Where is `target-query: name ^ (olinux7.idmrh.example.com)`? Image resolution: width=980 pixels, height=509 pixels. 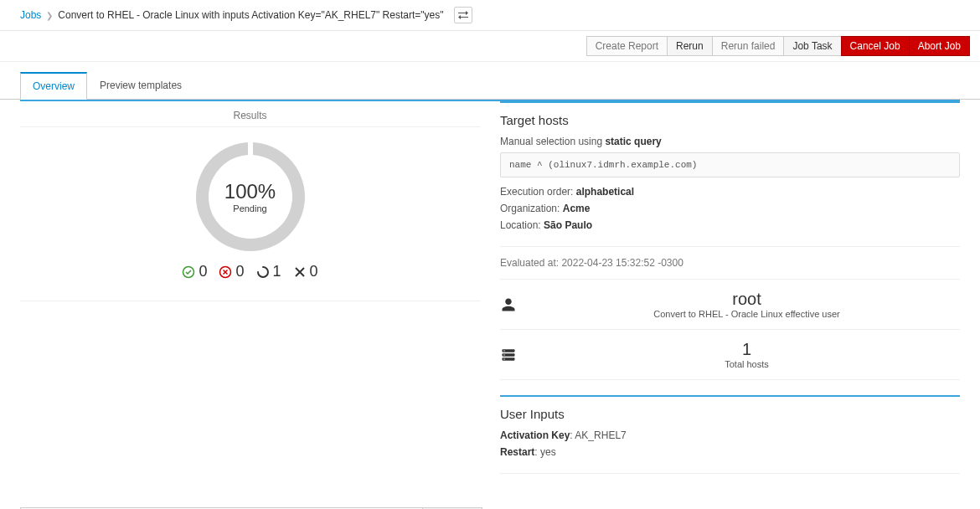
target-query: name ^ (olinux7.idmrh.example.com) is located at coordinates (730, 165).